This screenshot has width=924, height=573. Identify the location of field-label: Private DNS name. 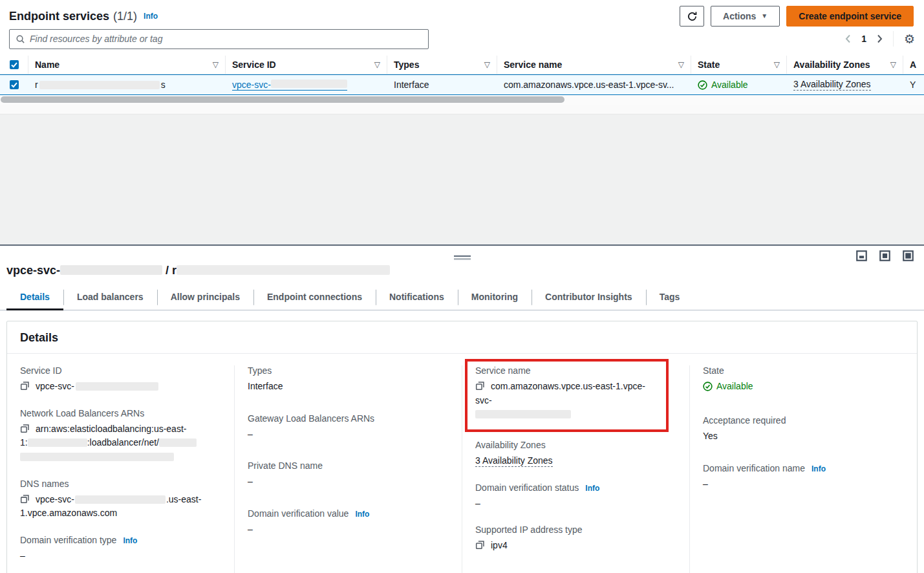
(348, 466).